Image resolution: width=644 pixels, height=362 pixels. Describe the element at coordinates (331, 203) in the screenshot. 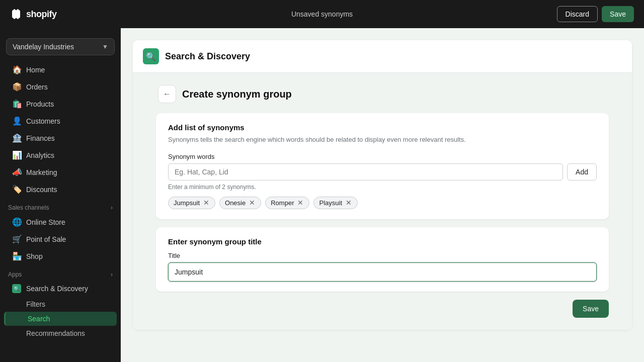

I see `tag-label: Playsuit` at that location.